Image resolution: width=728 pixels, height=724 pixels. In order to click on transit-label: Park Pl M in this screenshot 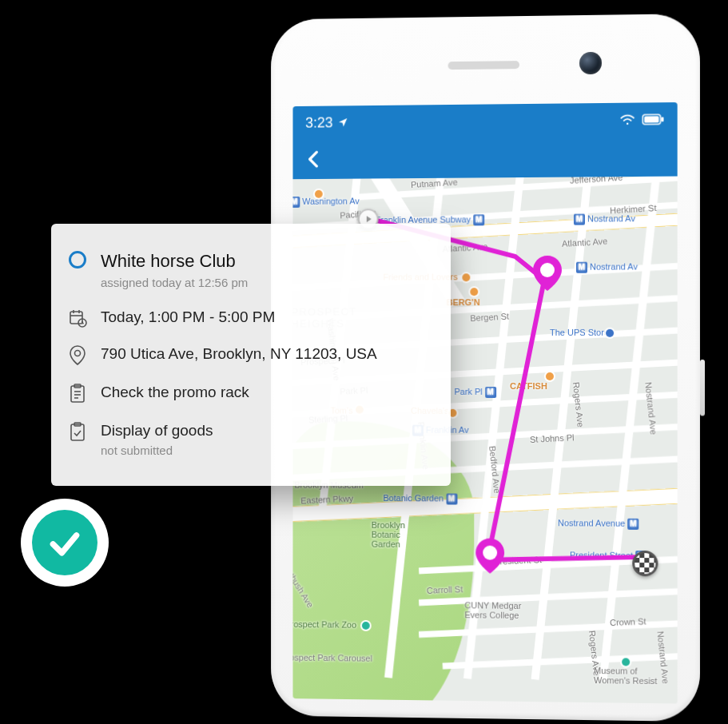, I will do `click(476, 392)`.